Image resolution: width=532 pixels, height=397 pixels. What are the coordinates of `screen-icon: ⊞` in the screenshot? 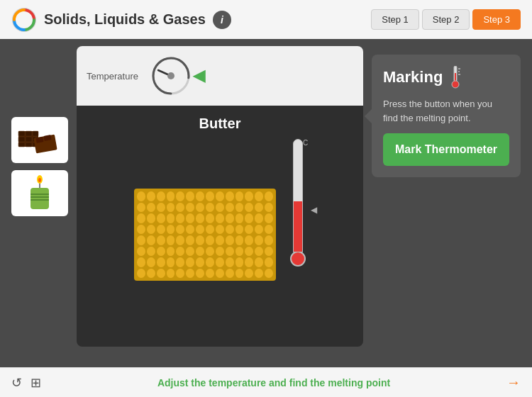 It's located at (35, 383).